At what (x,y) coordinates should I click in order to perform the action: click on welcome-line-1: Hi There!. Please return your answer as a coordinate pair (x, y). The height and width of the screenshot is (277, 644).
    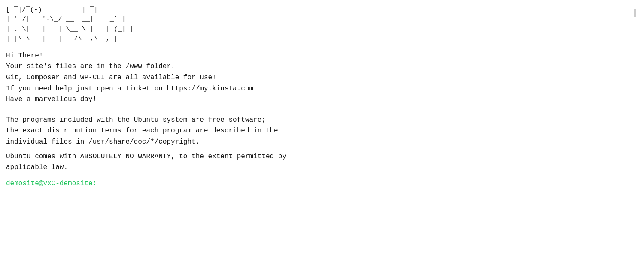
    Looking at the image, I should click on (322, 56).